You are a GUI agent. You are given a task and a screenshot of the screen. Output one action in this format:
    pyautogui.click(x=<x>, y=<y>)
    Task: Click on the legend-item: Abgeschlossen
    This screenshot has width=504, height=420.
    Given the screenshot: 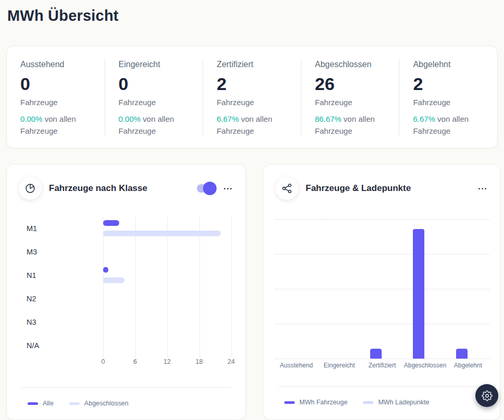 What is the action you would take?
    pyautogui.click(x=99, y=403)
    